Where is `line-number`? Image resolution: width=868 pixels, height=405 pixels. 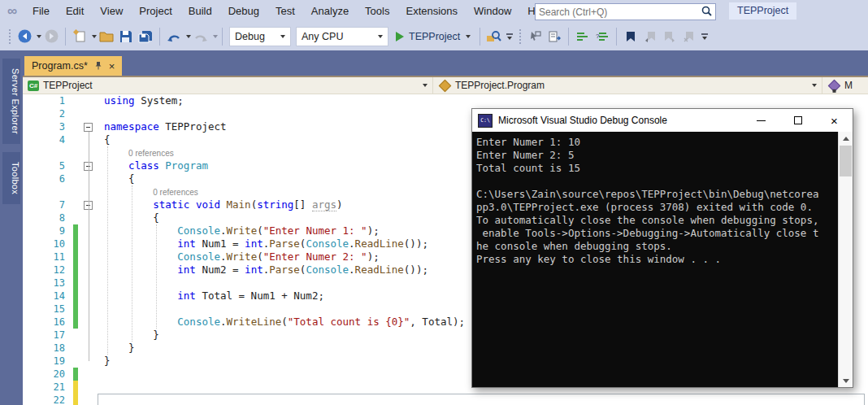
line-number is located at coordinates (48, 192).